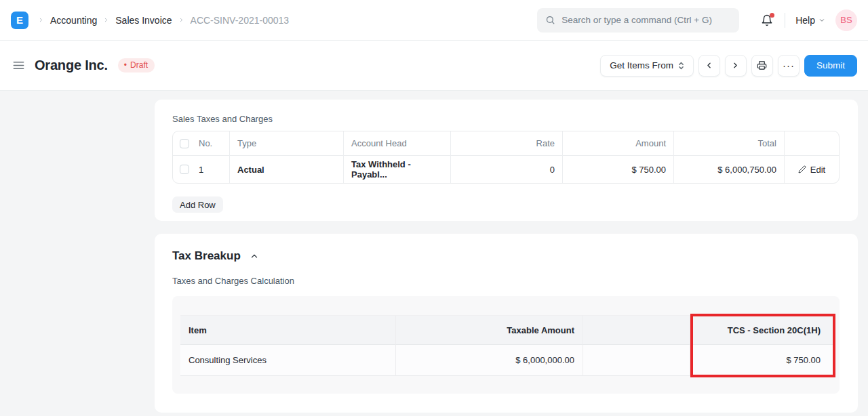  I want to click on get-items-from-label: Get Items From, so click(642, 65).